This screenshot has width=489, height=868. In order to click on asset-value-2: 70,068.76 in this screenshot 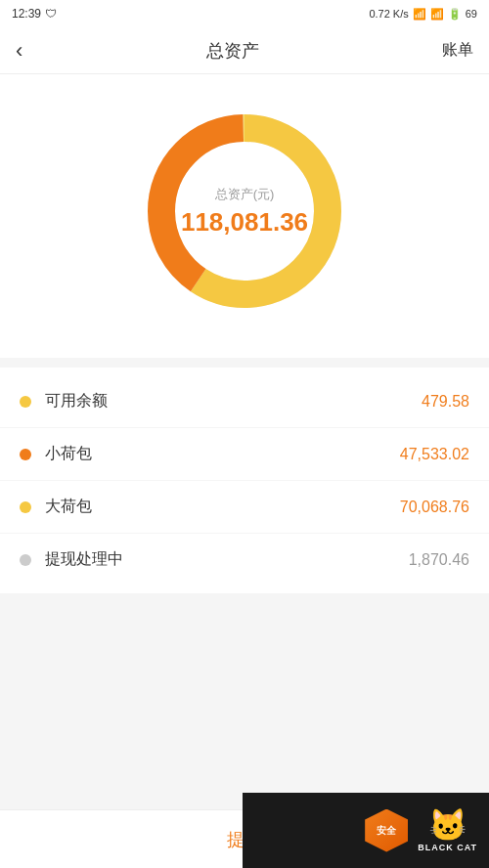, I will do `click(434, 507)`.